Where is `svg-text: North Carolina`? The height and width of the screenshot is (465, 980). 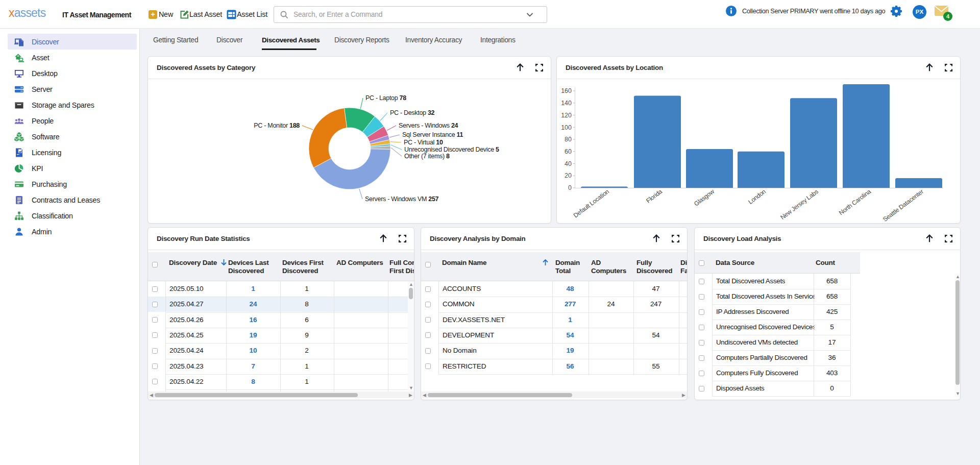 svg-text: North Carolina is located at coordinates (855, 202).